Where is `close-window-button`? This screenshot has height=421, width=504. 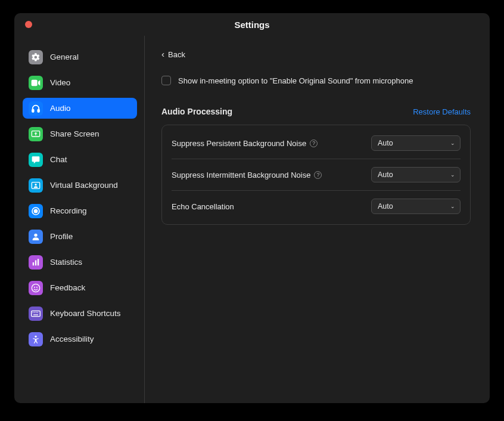
close-window-button is located at coordinates (29, 24).